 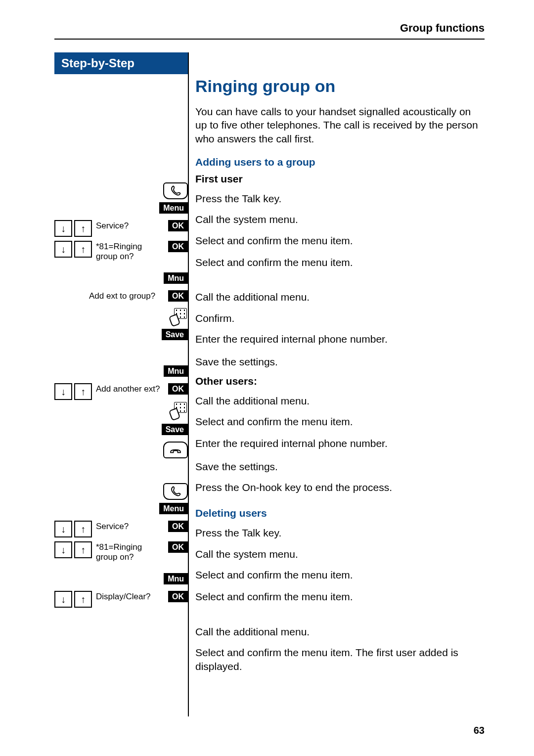 What do you see at coordinates (121, 578) in the screenshot?
I see `mnu-button-row-3: Mnu` at bounding box center [121, 578].